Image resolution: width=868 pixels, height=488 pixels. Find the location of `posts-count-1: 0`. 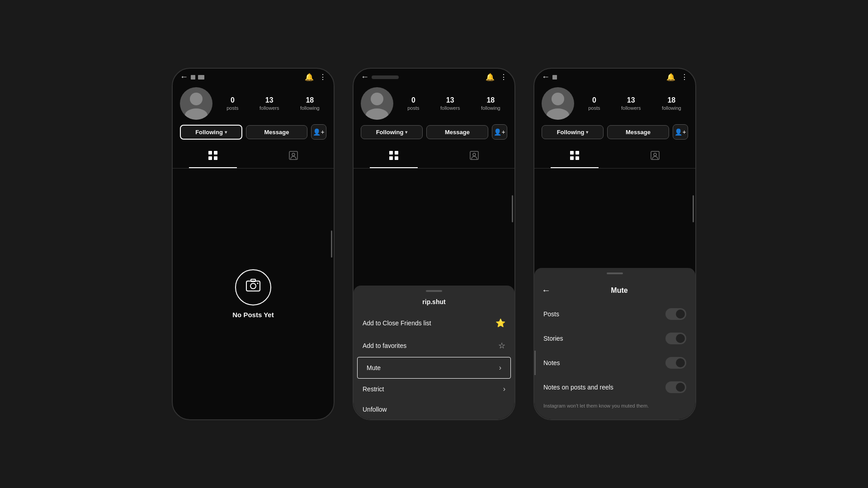

posts-count-1: 0 is located at coordinates (232, 100).